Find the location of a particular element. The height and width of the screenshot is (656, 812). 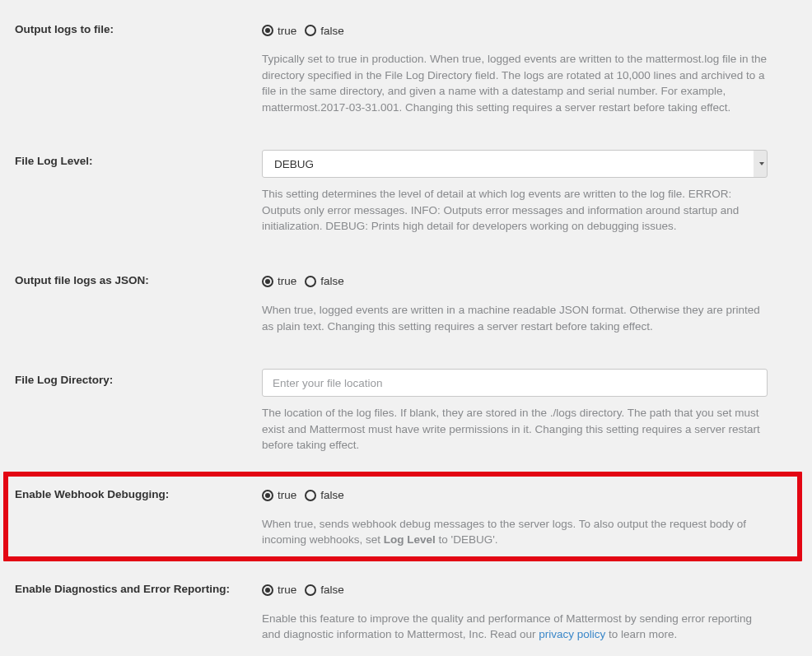

output-json-help: When true, logged events are written in … is located at coordinates (515, 314).